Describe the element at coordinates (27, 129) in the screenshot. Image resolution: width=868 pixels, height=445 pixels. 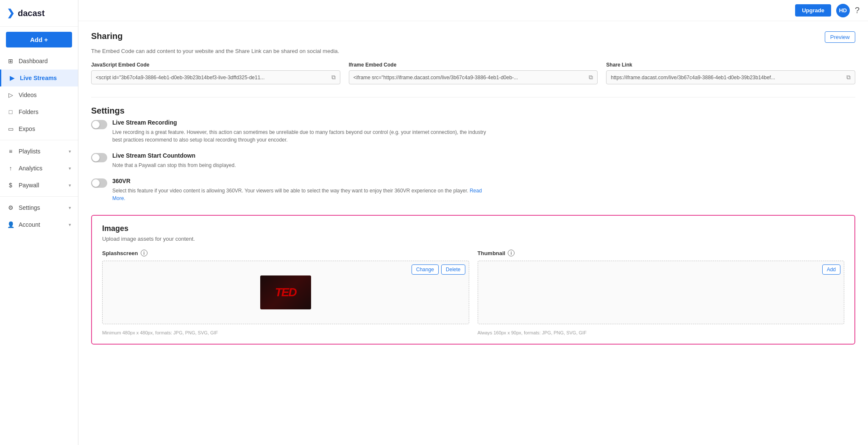
I see `sidebar-item-label: Expos` at that location.